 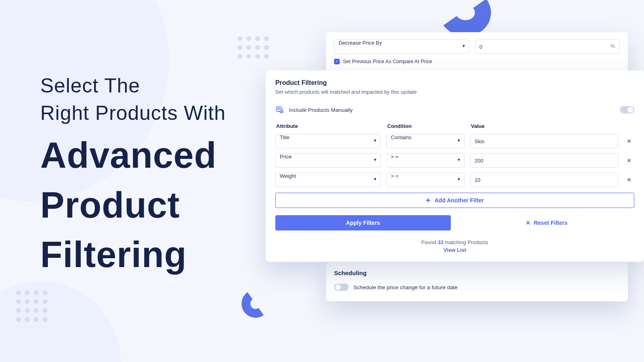 I want to click on attribute-select: Weight, so click(x=328, y=180).